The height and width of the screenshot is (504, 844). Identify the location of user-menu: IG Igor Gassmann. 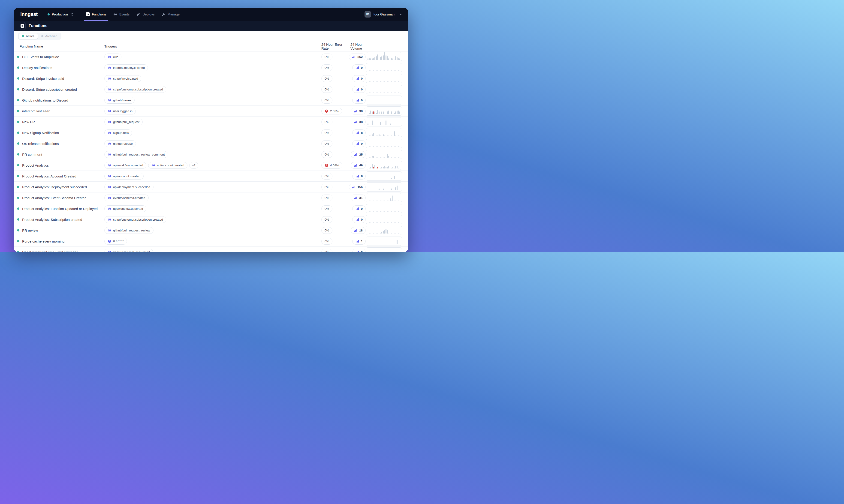
(383, 14).